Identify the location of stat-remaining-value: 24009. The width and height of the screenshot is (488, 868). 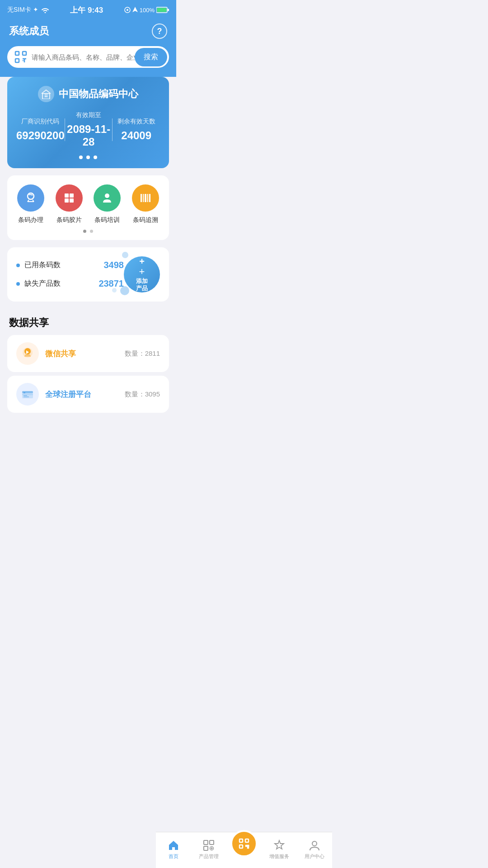
(136, 136).